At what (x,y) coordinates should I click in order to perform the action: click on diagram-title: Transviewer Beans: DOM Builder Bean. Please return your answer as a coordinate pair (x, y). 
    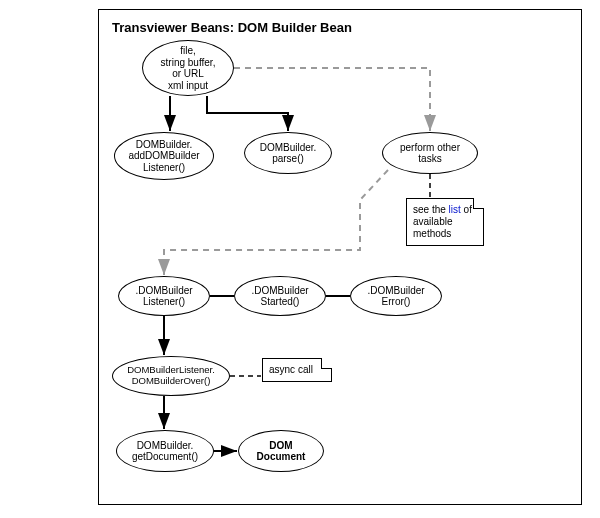
    Looking at the image, I should click on (232, 28).